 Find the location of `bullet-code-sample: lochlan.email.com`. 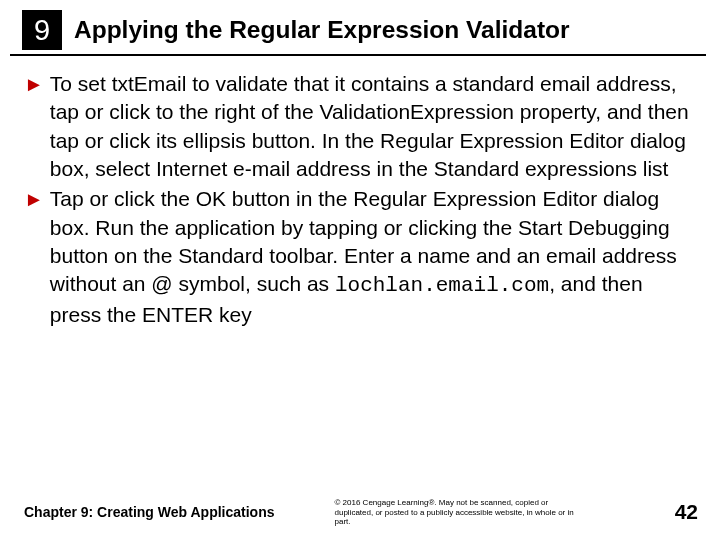

bullet-code-sample: lochlan.email.com is located at coordinates (442, 286).